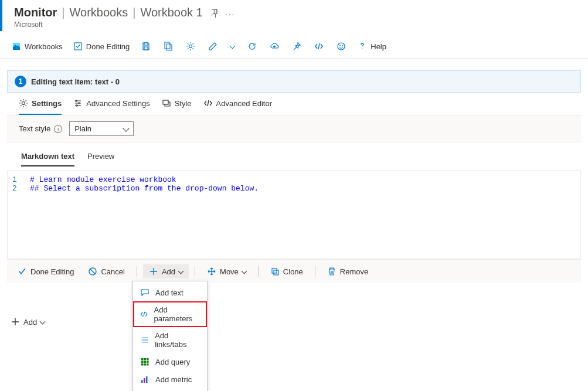 The width and height of the screenshot is (588, 391). Describe the element at coordinates (35, 13) in the screenshot. I see `breadcrumb-part-1: Monitor` at that location.